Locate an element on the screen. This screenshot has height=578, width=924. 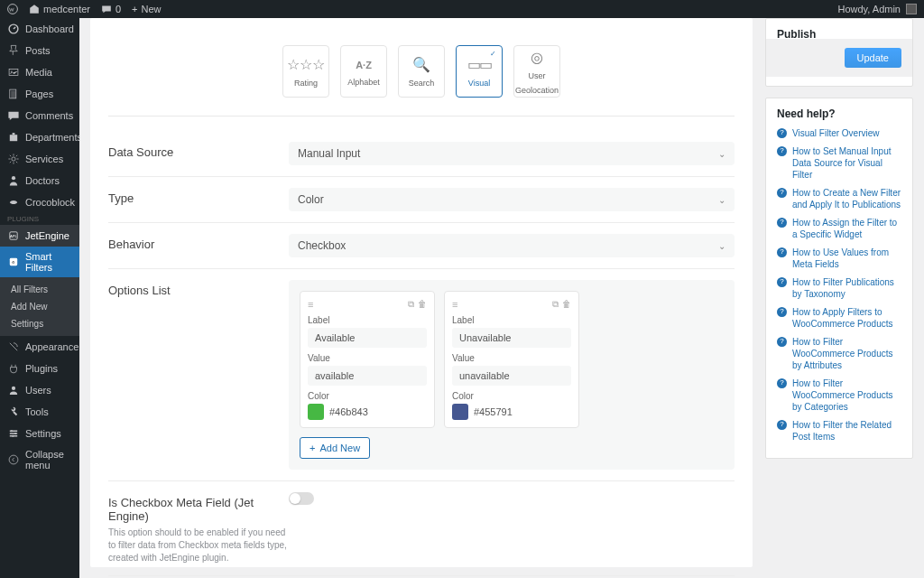
sidebar-item-departments: Departments is located at coordinates (40, 137).